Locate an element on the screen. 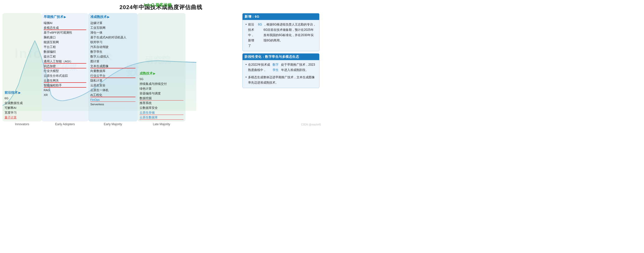 Image resolution: width=644 pixels, height=253 pixels. list-item: 数字孪生 is located at coordinates (113, 52).